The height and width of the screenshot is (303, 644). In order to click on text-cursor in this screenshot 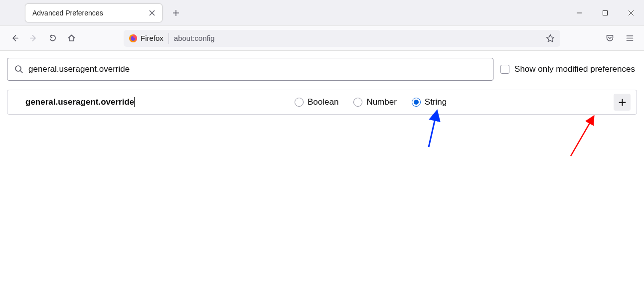, I will do `click(135, 102)`.